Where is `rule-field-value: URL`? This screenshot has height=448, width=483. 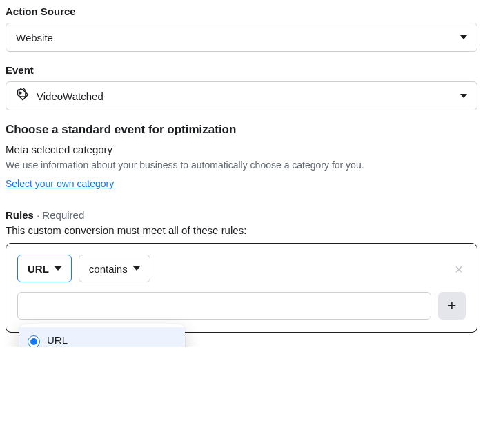
rule-field-value: URL is located at coordinates (39, 269).